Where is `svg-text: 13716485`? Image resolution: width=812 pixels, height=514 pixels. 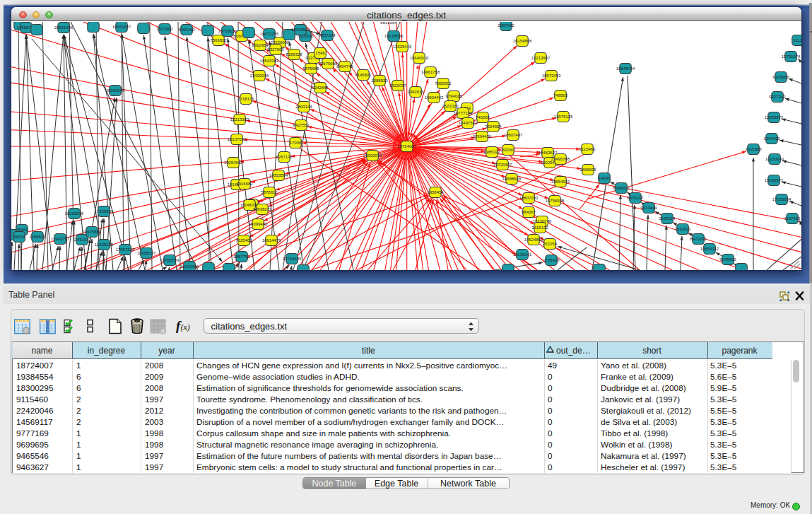 svg-text: 13716485 is located at coordinates (293, 259).